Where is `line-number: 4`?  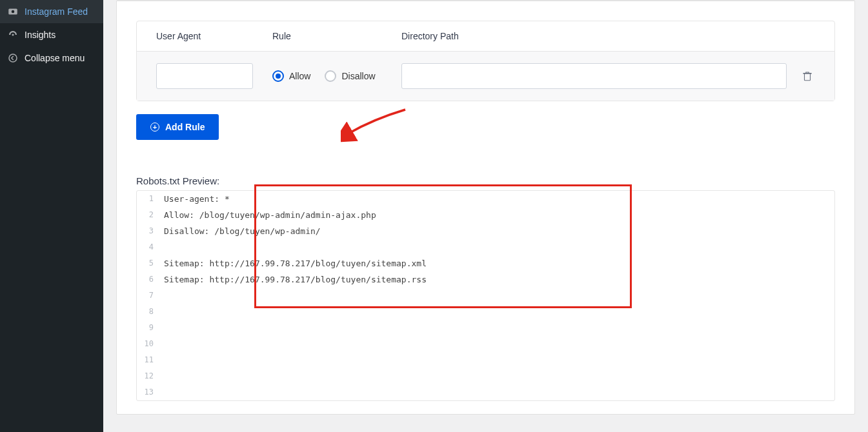 line-number: 4 is located at coordinates (148, 248).